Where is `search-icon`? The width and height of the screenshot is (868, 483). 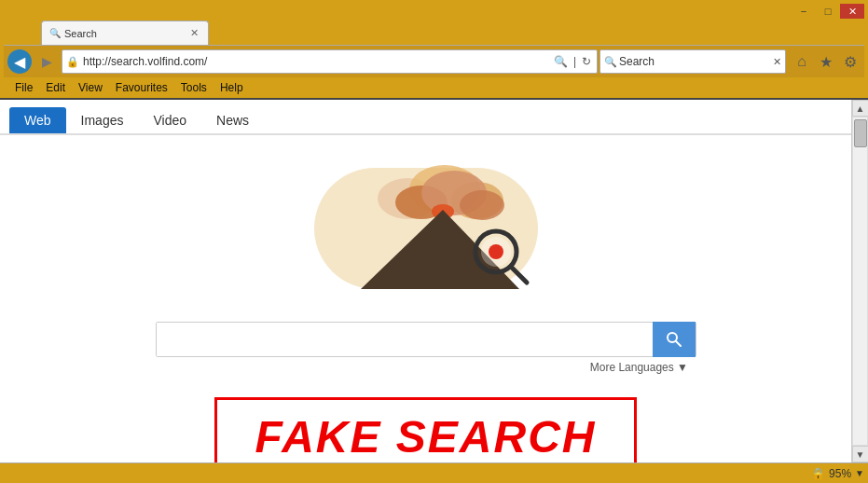 search-icon is located at coordinates (674, 339).